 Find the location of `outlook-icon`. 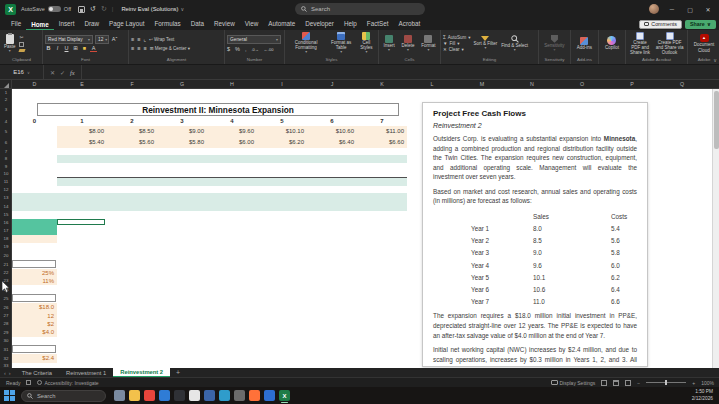

outlook-icon is located at coordinates (164, 396).